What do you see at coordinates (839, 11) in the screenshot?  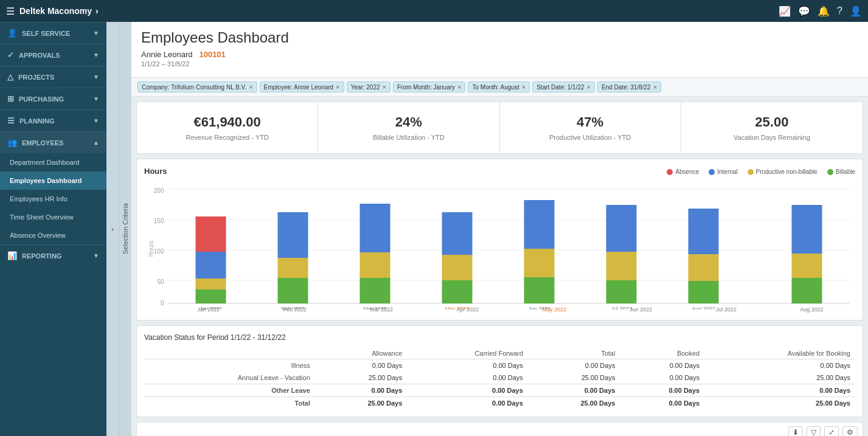 I see `help-icon: ?` at bounding box center [839, 11].